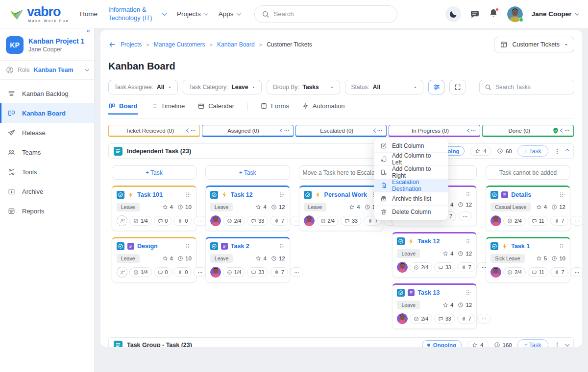 The width and height of the screenshot is (588, 372). I want to click on sidebar-item-teams: Teams, so click(47, 152).